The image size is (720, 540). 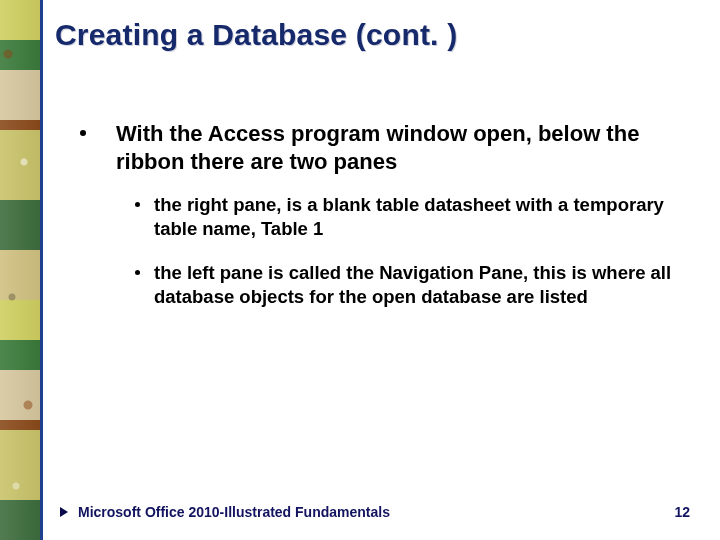 I want to click on arrow-right-icon, so click(x=64, y=512).